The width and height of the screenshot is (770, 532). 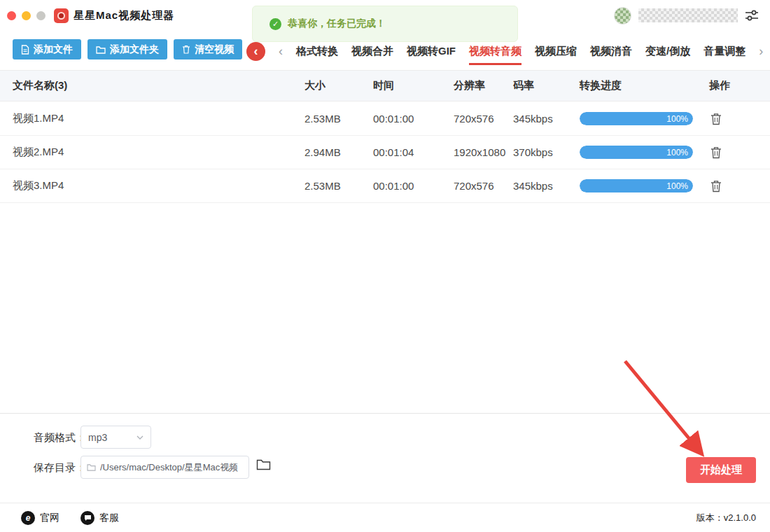 What do you see at coordinates (60, 438) in the screenshot?
I see `audio-format-label: 音频格式：` at bounding box center [60, 438].